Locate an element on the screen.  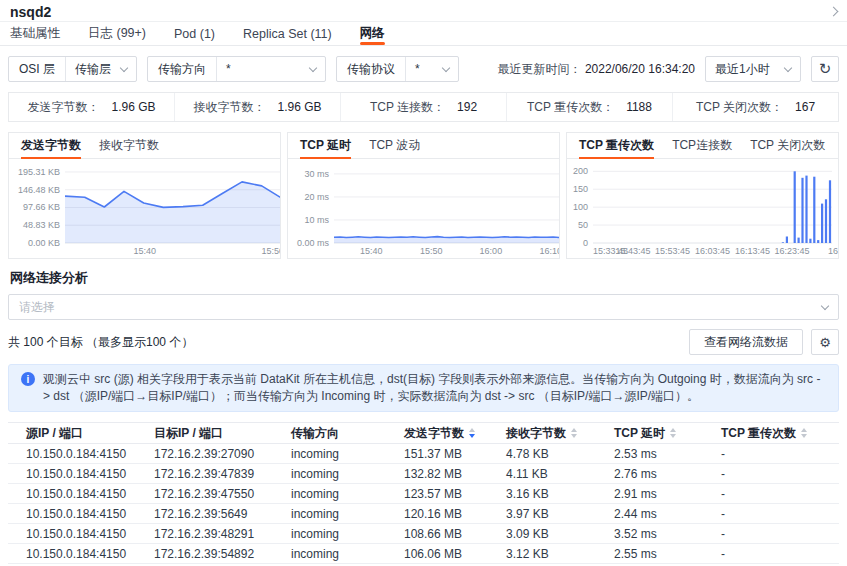
chart-2-tab-0: TCP 重传次数 is located at coordinates (616, 146).